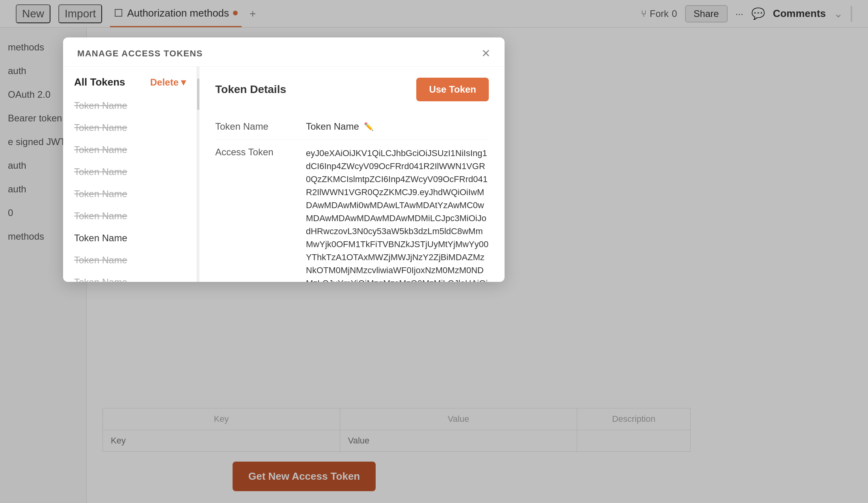 This screenshot has height=503, width=868. I want to click on all-tokens-label: All Tokens, so click(100, 82).